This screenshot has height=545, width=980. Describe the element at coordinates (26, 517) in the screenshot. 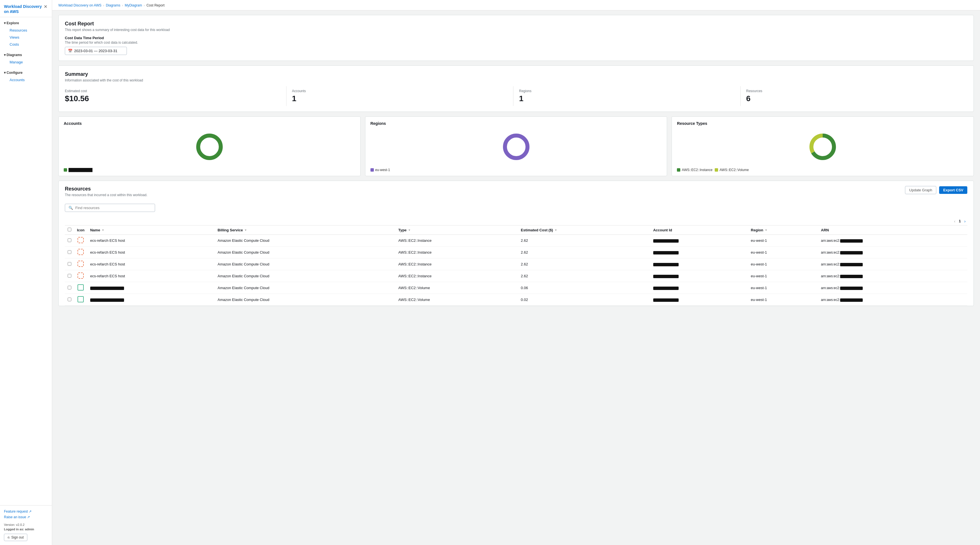

I see `raise-issue-link: Raise an issue ↗` at that location.